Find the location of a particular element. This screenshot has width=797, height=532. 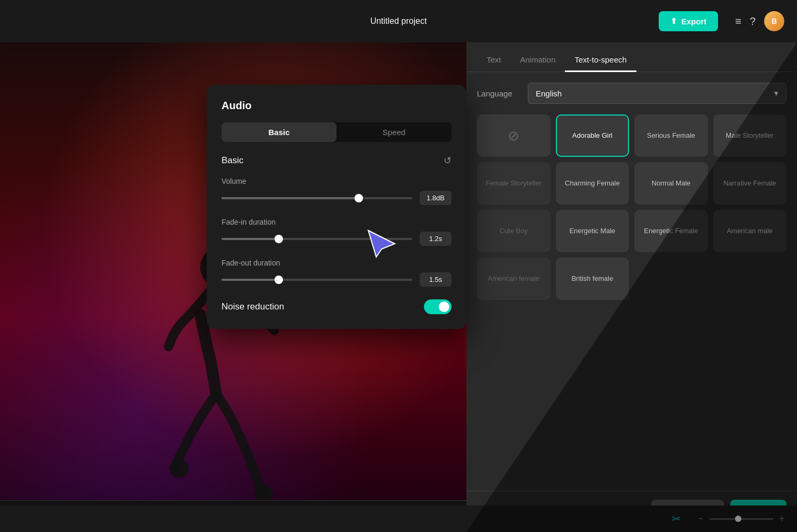

fade-in-thumb is located at coordinates (279, 239).